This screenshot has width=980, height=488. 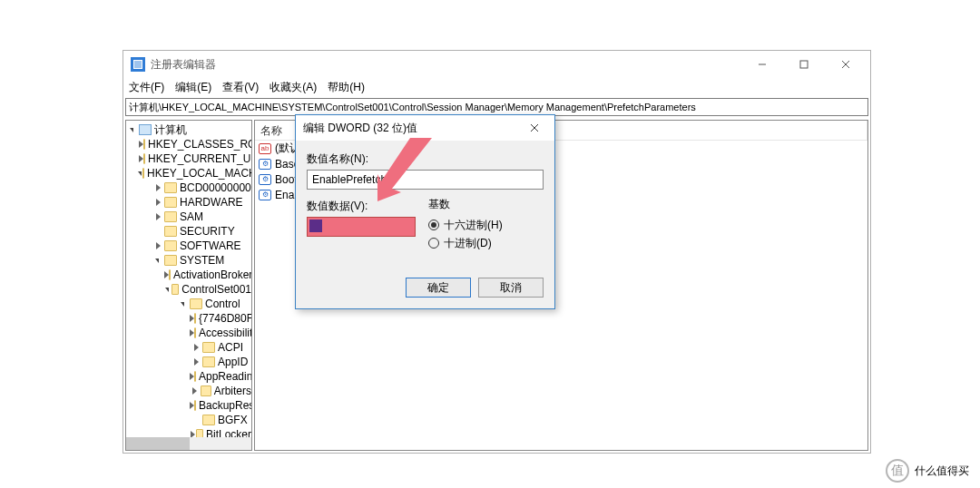 What do you see at coordinates (223, 304) in the screenshot?
I see `tree-item: Control` at bounding box center [223, 304].